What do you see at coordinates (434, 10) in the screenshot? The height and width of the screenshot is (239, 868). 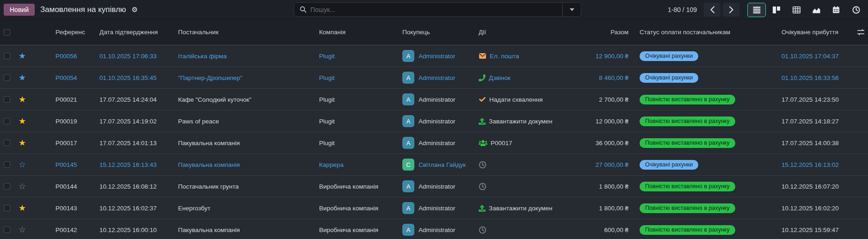 I see `control-panel: Новий Замовлення на купівлю ⚙ 1-80 / 109` at bounding box center [434, 10].